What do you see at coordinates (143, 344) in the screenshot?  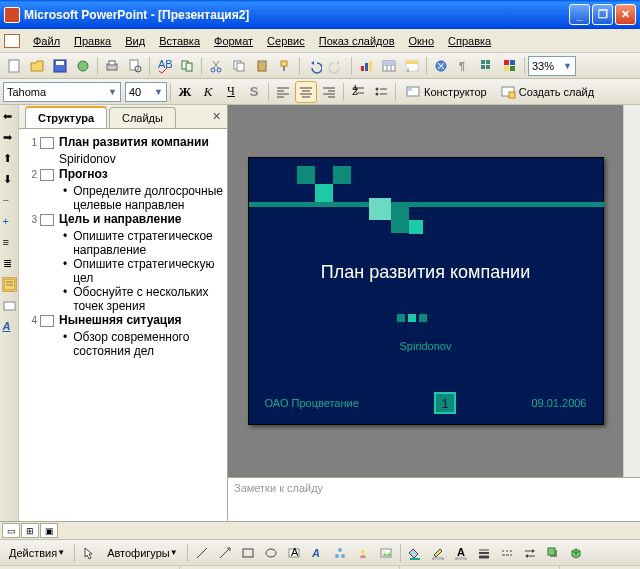 I see `outline-bullet: Обзор современного состояния дел` at bounding box center [143, 344].